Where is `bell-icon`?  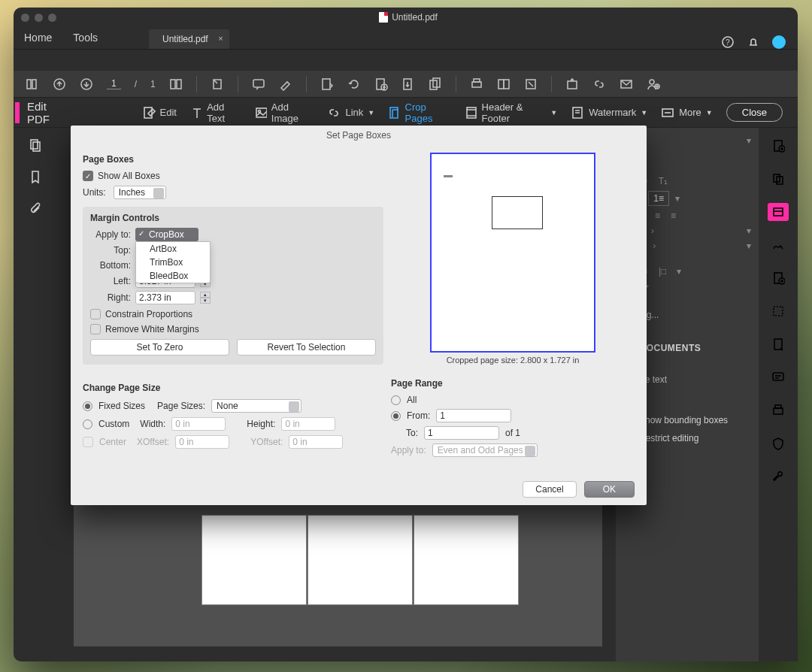
bell-icon is located at coordinates (753, 42).